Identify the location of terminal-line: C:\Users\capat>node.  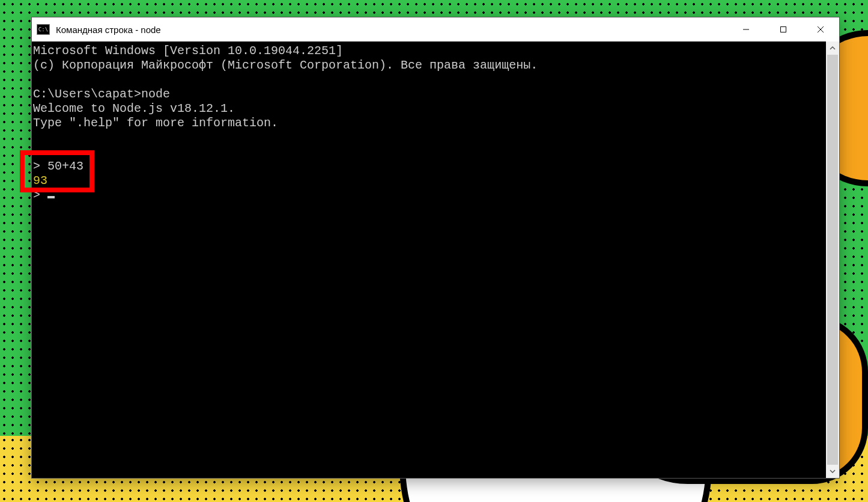
(102, 94).